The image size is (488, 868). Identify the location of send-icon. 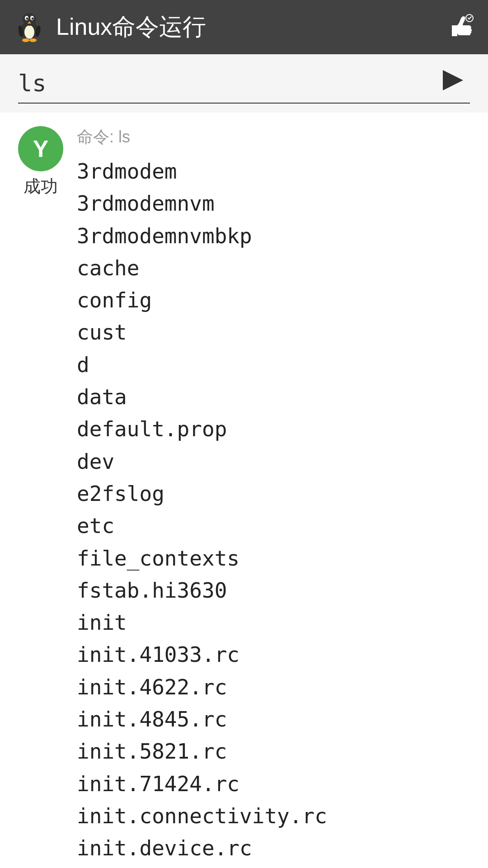
(453, 85).